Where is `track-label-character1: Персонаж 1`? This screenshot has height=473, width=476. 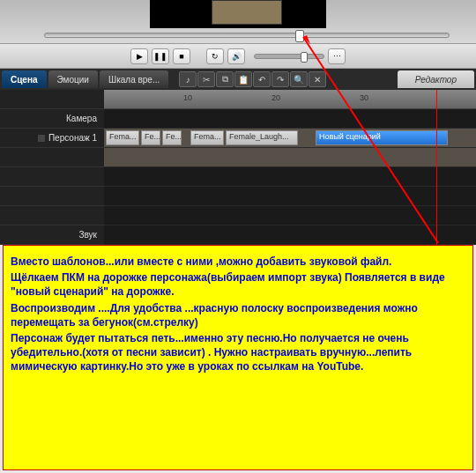 track-label-character1: Персонаж 1 is located at coordinates (52, 138).